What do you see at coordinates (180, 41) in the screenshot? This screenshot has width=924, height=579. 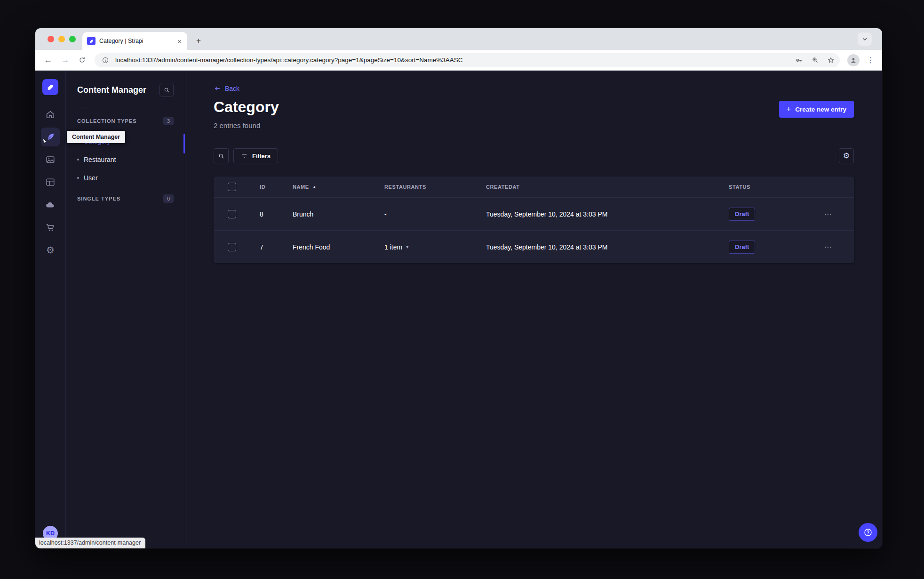 I see `tab-close-icon: ×` at bounding box center [180, 41].